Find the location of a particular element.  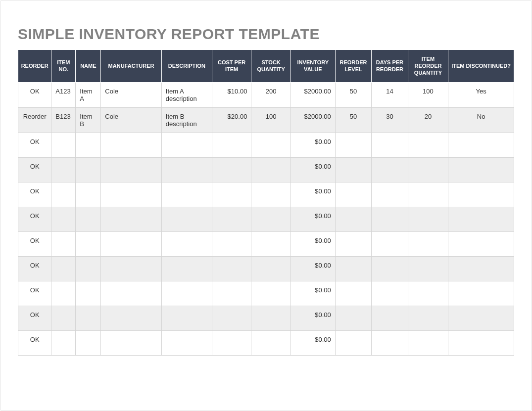

col-header-reorder: REORDER is located at coordinates (35, 66).